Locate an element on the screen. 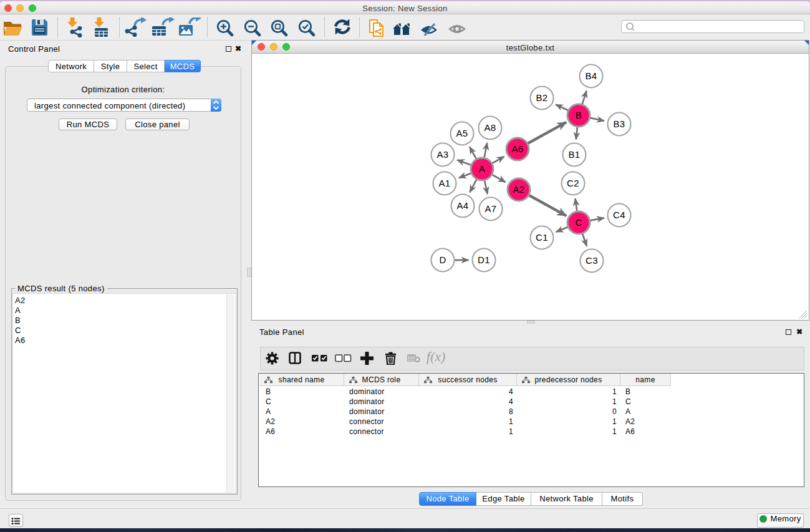 This screenshot has width=810, height=532. svg-text: D is located at coordinates (443, 259).